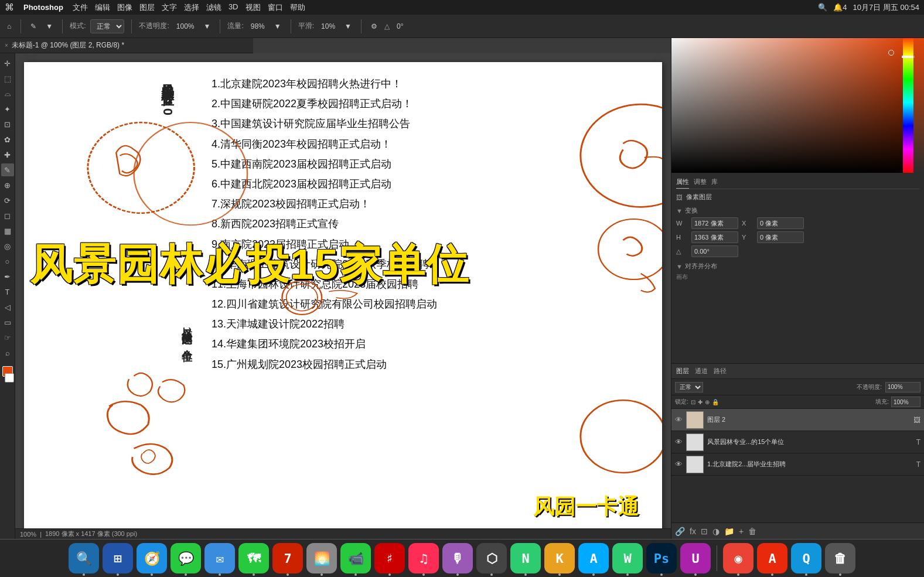  Describe the element at coordinates (772, 558) in the screenshot. I see `dock-icon-acrobat: A` at that location.